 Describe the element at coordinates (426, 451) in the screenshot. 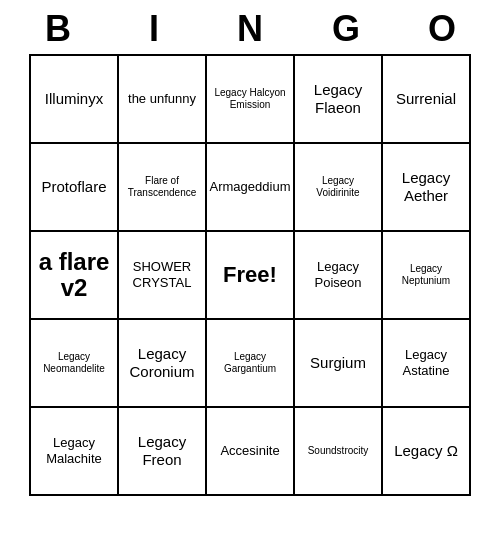

I see `cell-text-24: Legacy Ω` at that location.